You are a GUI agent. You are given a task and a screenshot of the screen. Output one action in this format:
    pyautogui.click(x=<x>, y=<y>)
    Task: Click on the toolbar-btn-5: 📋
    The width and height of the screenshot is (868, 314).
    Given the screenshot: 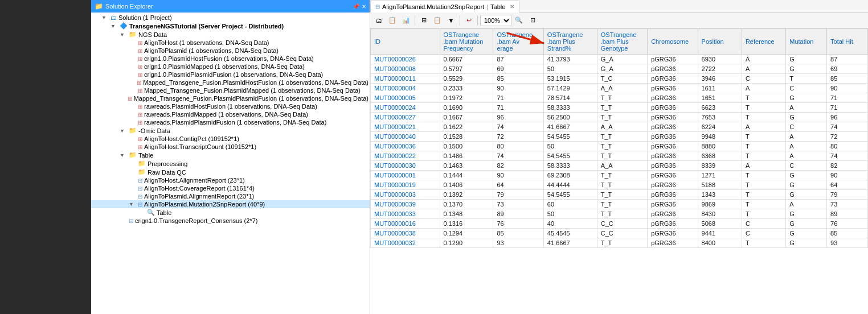 What is the action you would take?
    pyautogui.click(x=437, y=20)
    